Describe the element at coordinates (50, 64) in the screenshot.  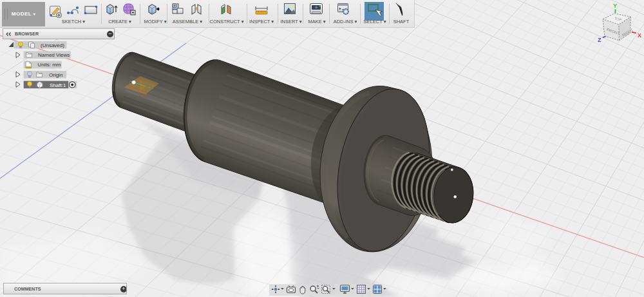
I see `svg-text: Units: mm` at that location.